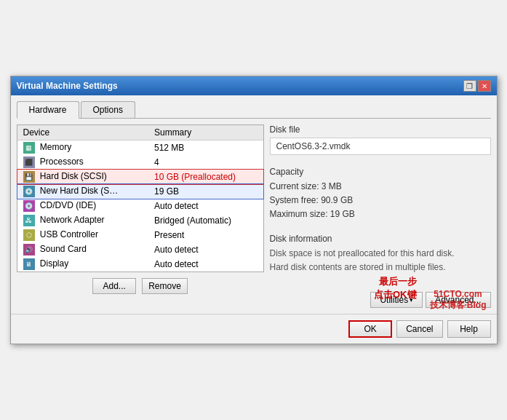  Describe the element at coordinates (140, 162) in the screenshot. I see `table-row: ⬛ Processors 4` at that location.